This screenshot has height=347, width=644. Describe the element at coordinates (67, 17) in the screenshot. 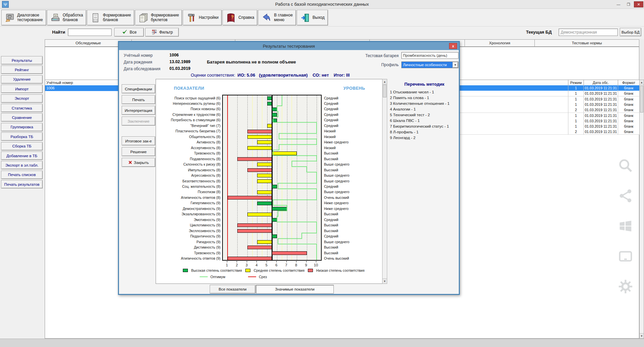

I see `toolbar-button-2: Обработка бланков` at that location.